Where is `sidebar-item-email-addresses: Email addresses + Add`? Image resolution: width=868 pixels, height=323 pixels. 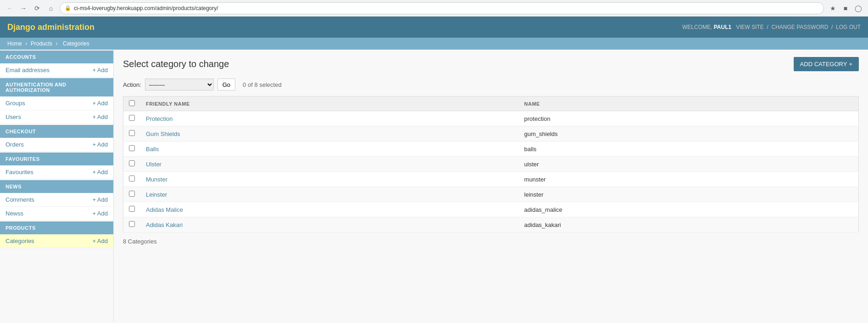 sidebar-item-email-addresses: Email addresses + Add is located at coordinates (57, 70).